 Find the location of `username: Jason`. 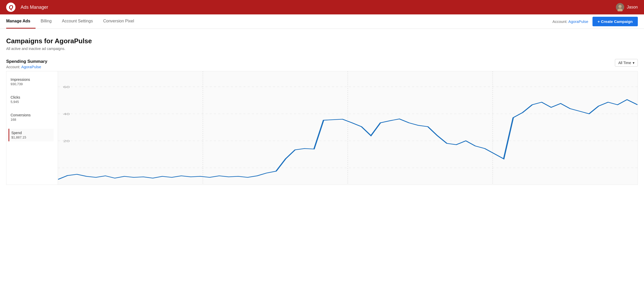

username: Jason is located at coordinates (632, 7).